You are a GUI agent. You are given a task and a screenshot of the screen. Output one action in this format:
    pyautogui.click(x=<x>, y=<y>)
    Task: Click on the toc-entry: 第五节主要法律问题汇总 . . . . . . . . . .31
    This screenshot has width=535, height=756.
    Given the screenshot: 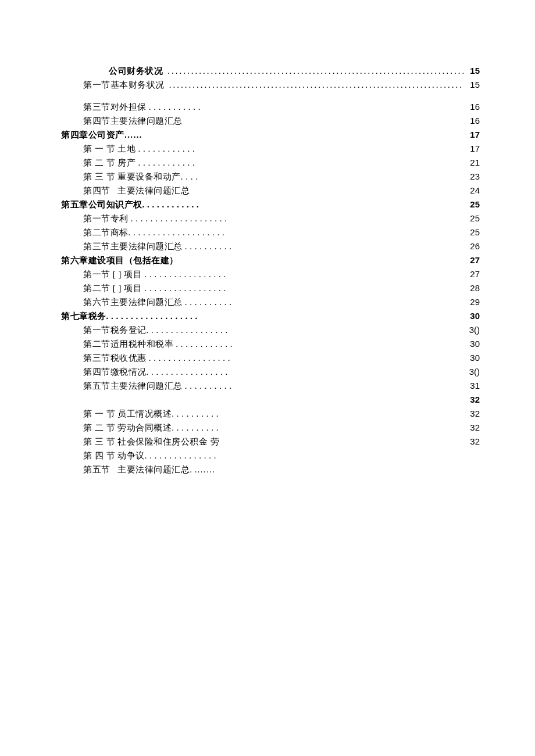 What is the action you would take?
    pyautogui.click(x=270, y=386)
    